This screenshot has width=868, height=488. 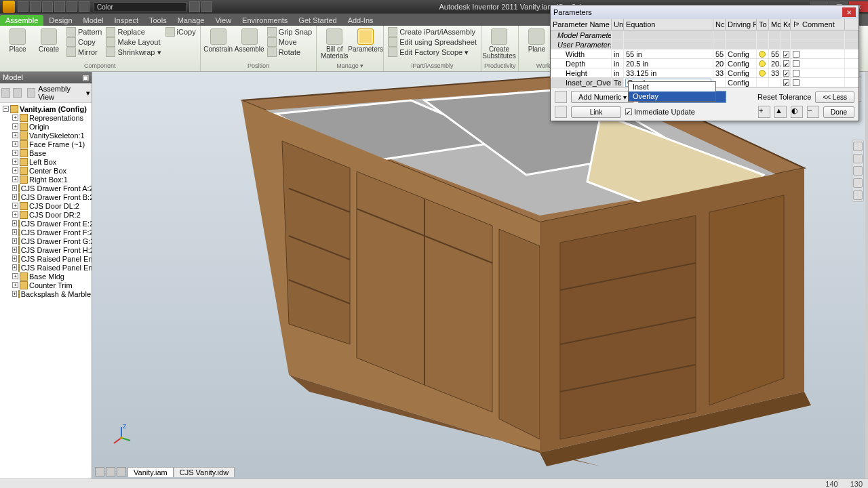 What do you see at coordinates (46, 206) in the screenshot?
I see `tree-item: +CJS Door DL:2` at bounding box center [46, 206].